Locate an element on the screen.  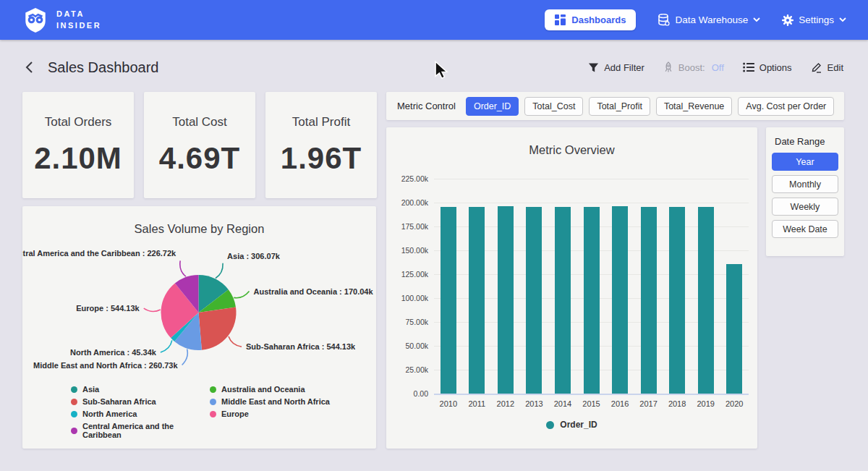
date-range-button-weekly: Weekly is located at coordinates (805, 207).